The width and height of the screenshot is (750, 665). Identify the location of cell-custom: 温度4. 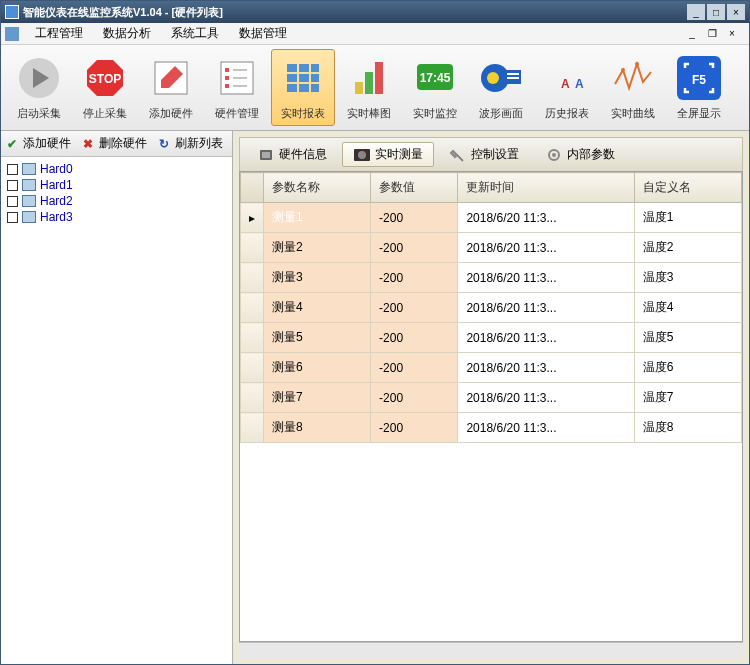
(688, 308).